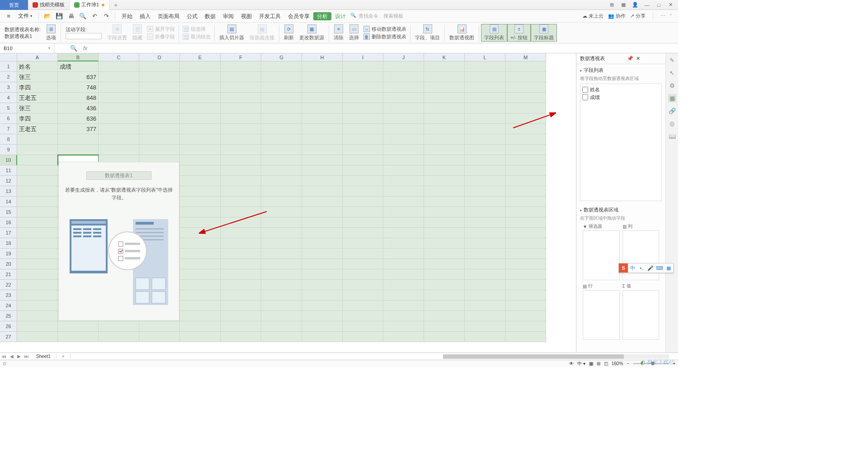 Image resolution: width=868 pixels, height=470 pixels. Describe the element at coordinates (641, 315) in the screenshot. I see `value-area` at that location.